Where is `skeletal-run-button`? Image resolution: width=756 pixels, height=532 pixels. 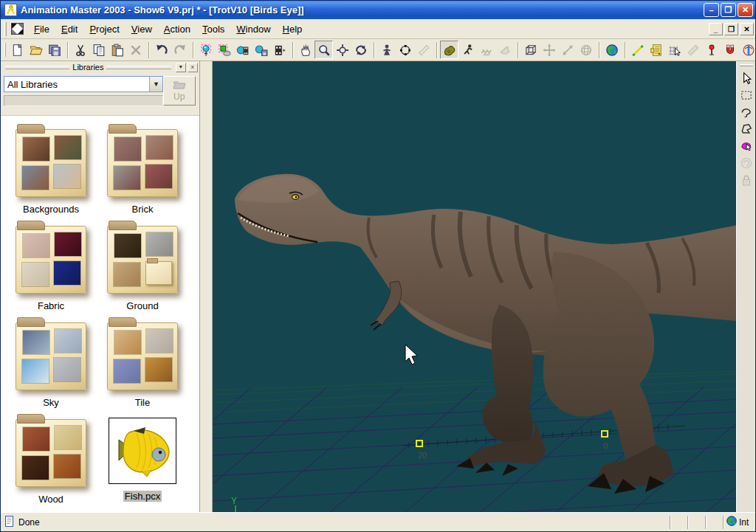
skeletal-run-button is located at coordinates (468, 50).